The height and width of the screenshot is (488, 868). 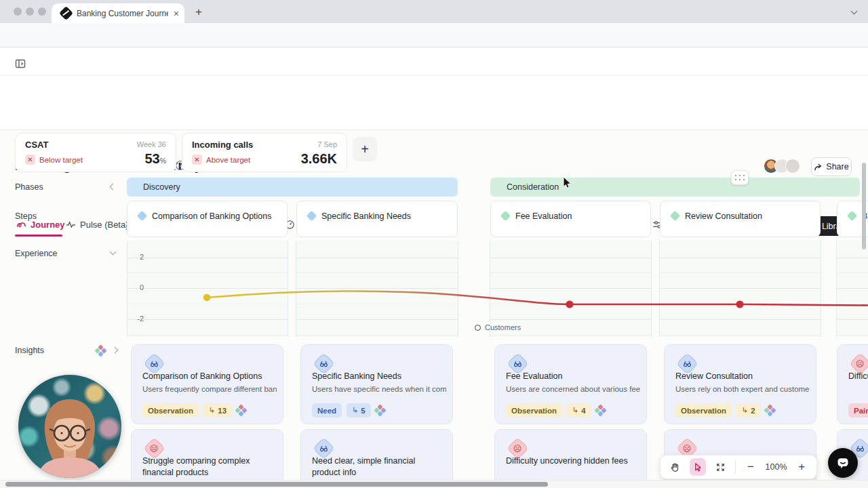 What do you see at coordinates (208, 384) in the screenshot?
I see `insight-card: Comparison of Banking Options Users freq…` at bounding box center [208, 384].